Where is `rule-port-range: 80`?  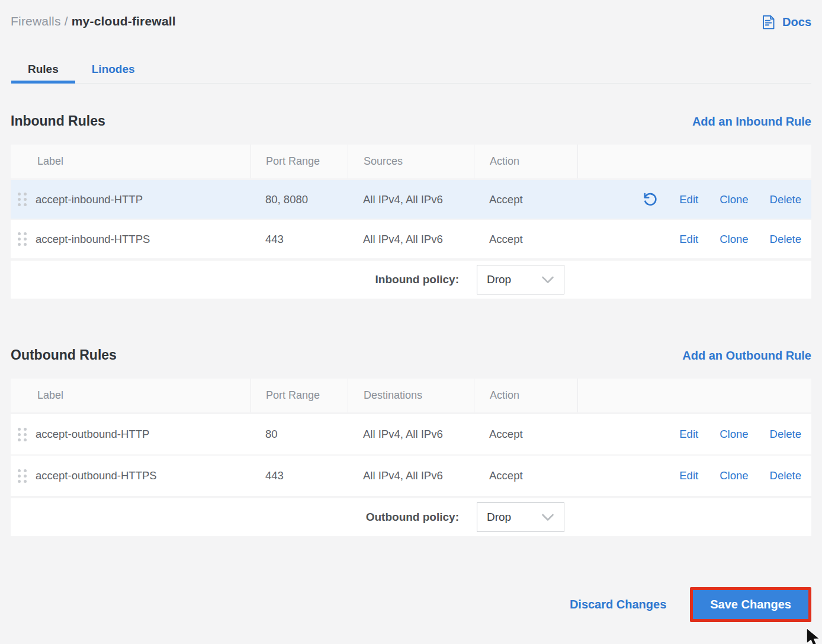 rule-port-range: 80 is located at coordinates (299, 434).